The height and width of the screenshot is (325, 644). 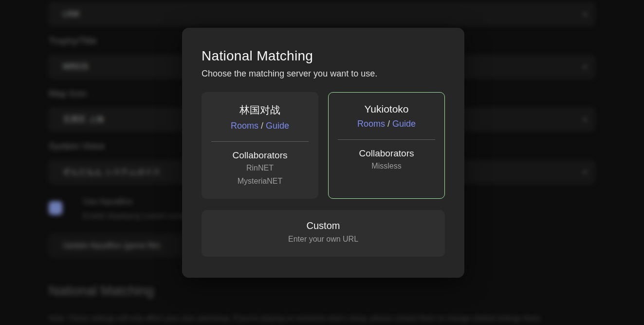 I want to click on server-name: 林国对战, so click(x=260, y=110).